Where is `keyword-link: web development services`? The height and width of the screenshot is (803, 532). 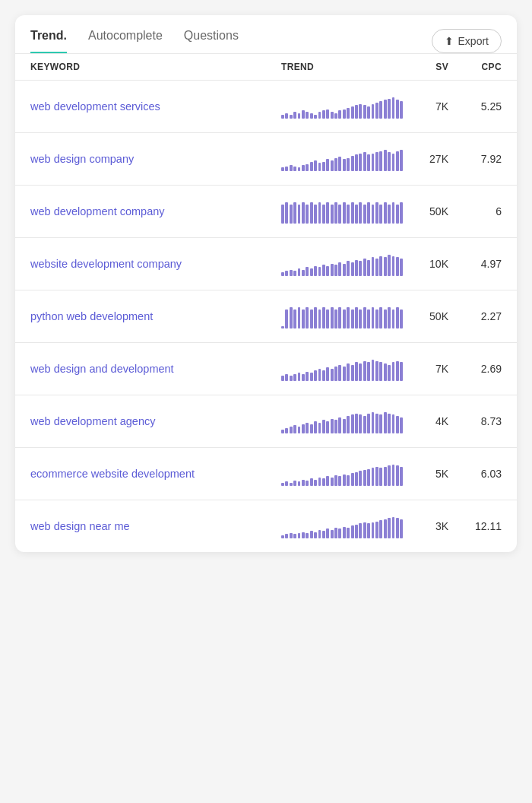 keyword-link: web development services is located at coordinates (156, 106).